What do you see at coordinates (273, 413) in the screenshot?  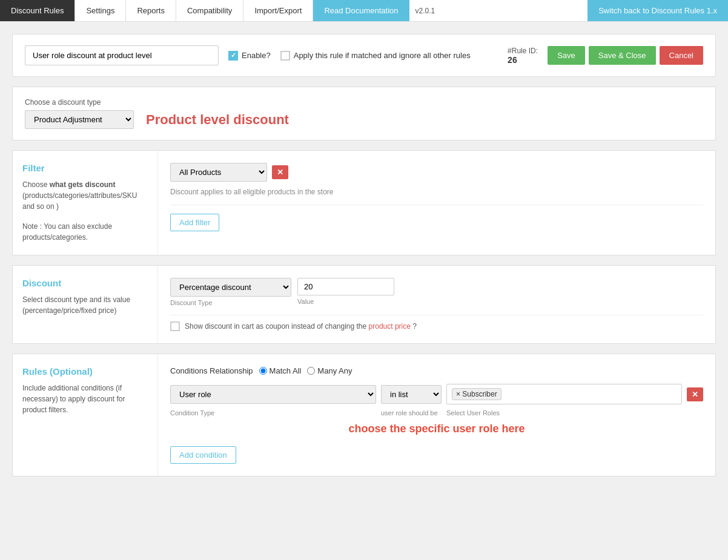 I see `condition-type-label: Condition Type` at bounding box center [273, 413].